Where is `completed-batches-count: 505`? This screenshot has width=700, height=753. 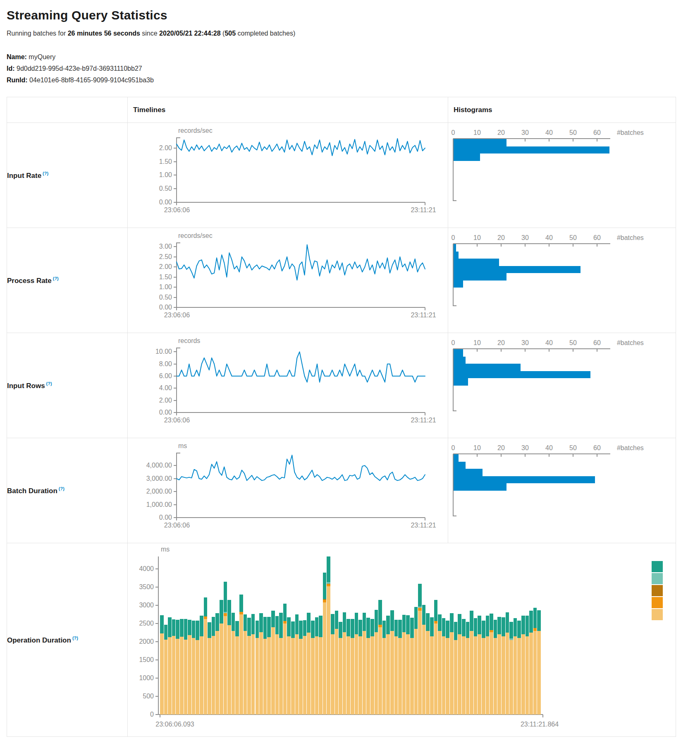
completed-batches-count: 505 is located at coordinates (230, 33).